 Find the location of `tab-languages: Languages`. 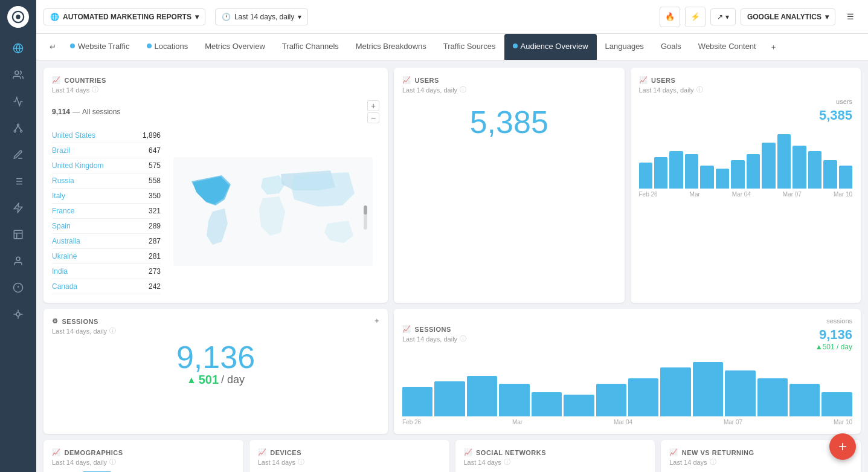

tab-languages: Languages is located at coordinates (625, 47).